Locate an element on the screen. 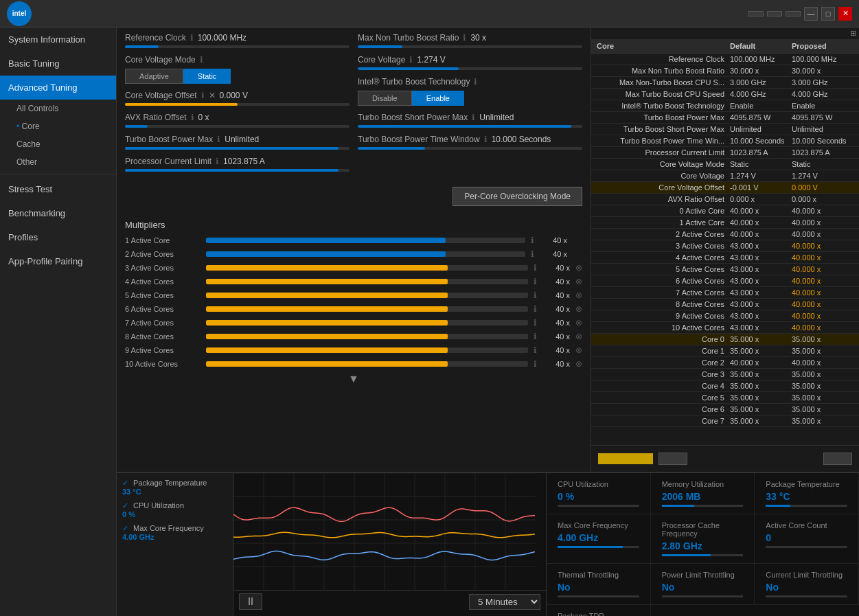 This screenshot has width=859, height=616. turbo-boost-time-window-slider is located at coordinates (470, 148).